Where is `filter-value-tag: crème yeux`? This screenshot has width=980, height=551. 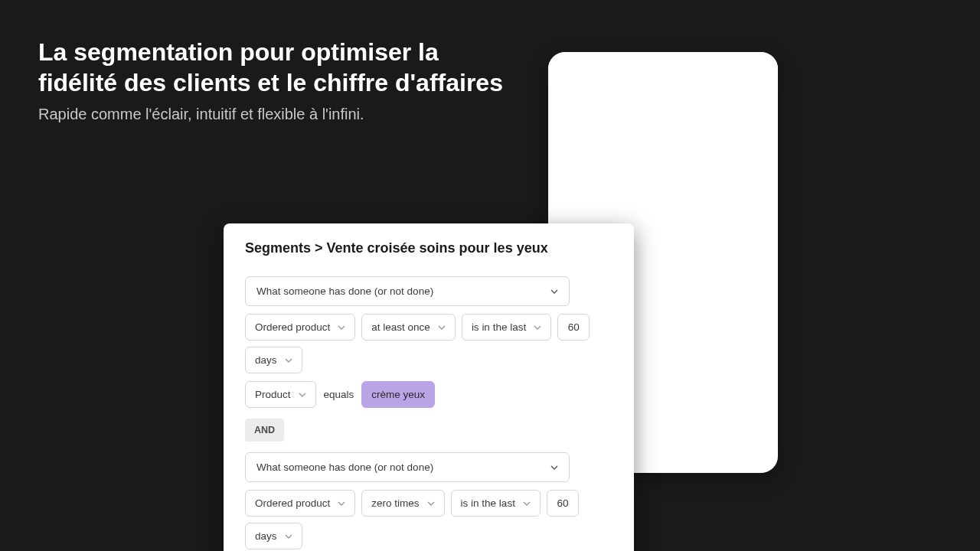
filter-value-tag: crème yeux is located at coordinates (398, 395).